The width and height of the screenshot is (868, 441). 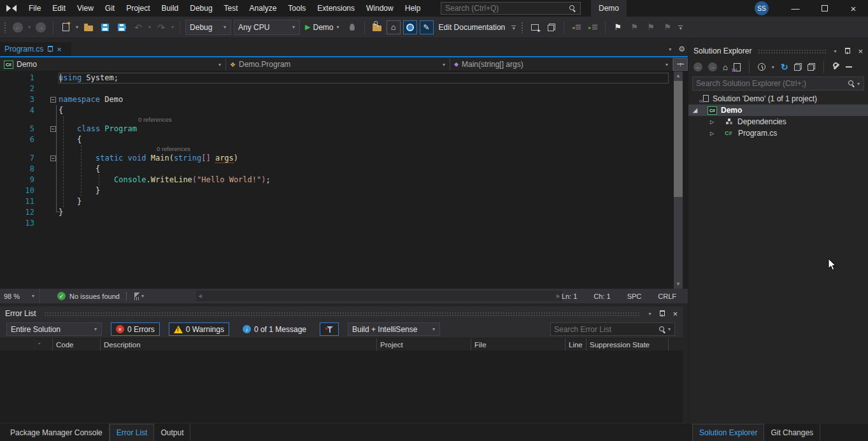 What do you see at coordinates (344, 129) in the screenshot?
I see `code-line-5: 5−class Program` at bounding box center [344, 129].